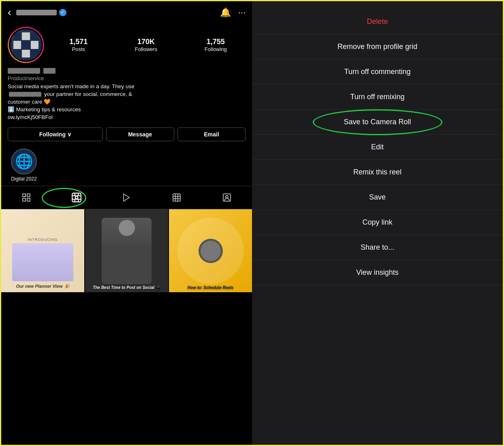 This screenshot has height=446, width=504. I want to click on posts-label: Posts, so click(79, 49).